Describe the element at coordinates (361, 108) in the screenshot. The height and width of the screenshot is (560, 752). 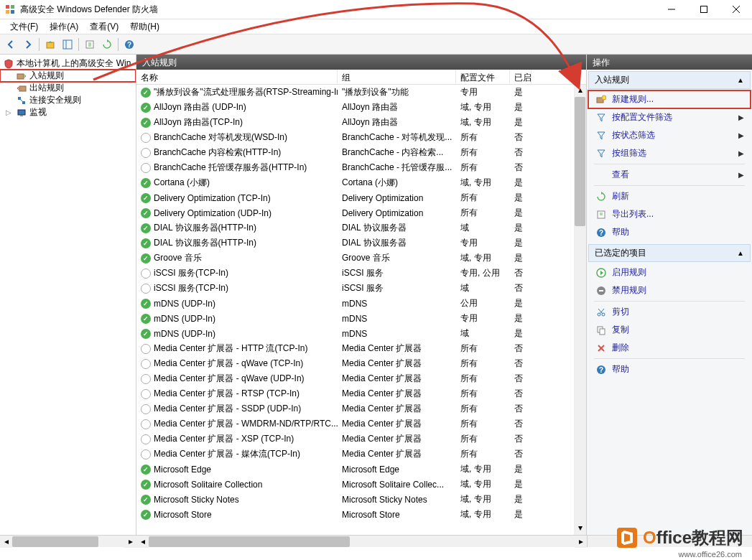
I see `rule-row: AllJoyn 路由器 (UDP-In)AllJoyn 路由器域, 专用是` at that location.